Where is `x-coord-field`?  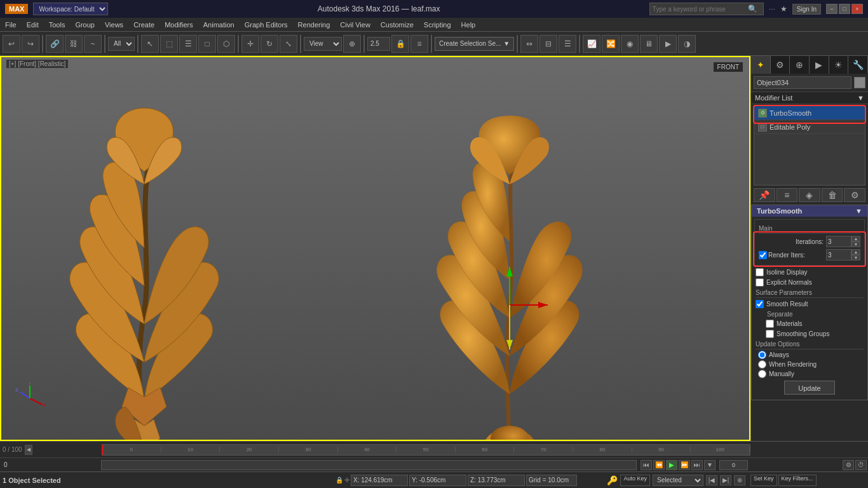
x-coord-field is located at coordinates (379, 480).